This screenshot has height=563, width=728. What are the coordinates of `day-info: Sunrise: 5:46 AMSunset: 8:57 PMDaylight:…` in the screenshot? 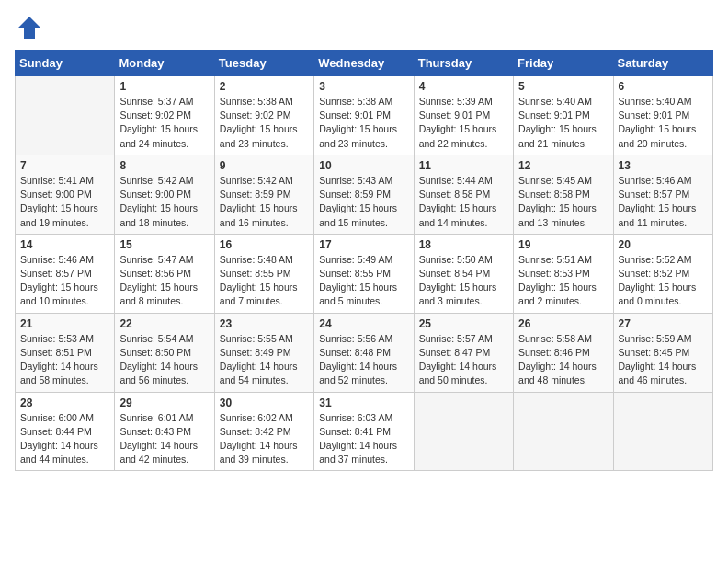 It's located at (664, 202).